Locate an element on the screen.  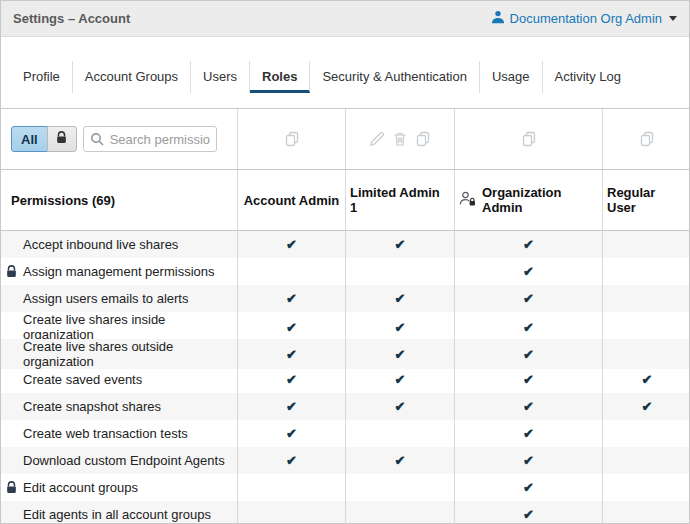
column-regular-user: Regular User is located at coordinates (646, 200).